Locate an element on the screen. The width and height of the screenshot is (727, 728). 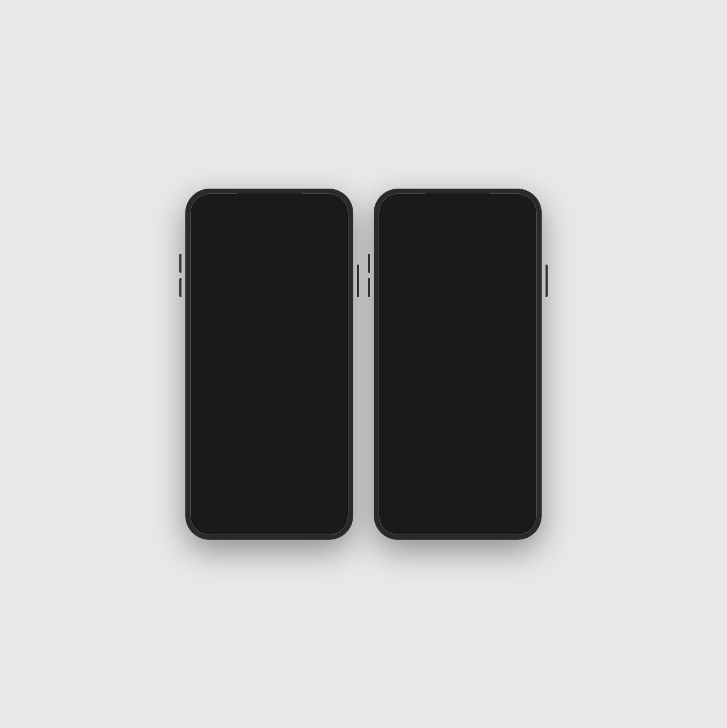
add-friend-icon: ⊕ is located at coordinates (392, 228).